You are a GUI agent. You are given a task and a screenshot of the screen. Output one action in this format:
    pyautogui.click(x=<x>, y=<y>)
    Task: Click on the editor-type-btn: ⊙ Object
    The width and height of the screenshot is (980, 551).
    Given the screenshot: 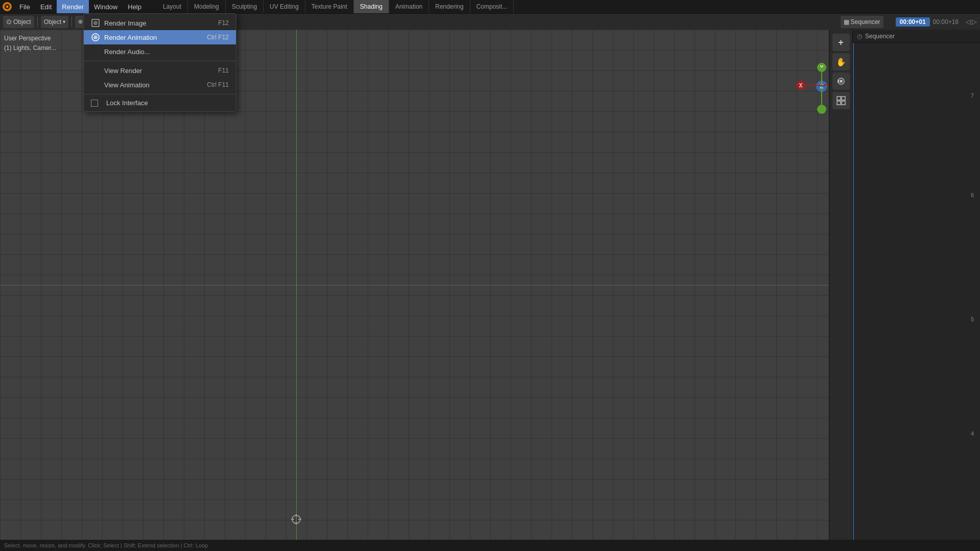 What is the action you would take?
    pyautogui.click(x=18, y=22)
    